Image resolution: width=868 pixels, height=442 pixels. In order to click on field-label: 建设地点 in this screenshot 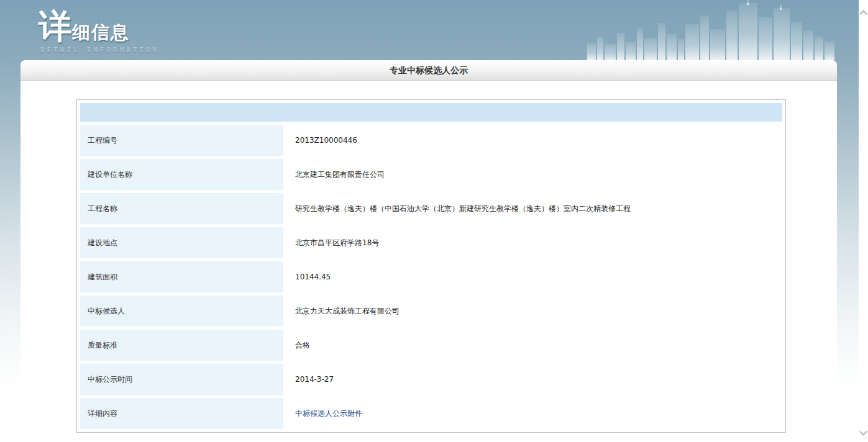, I will do `click(181, 243)`.